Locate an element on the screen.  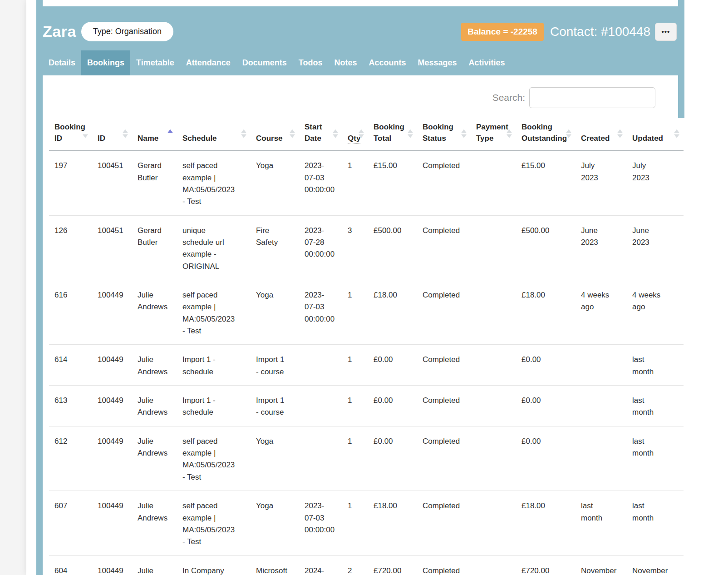
tab-activities: Activities is located at coordinates (487, 63).